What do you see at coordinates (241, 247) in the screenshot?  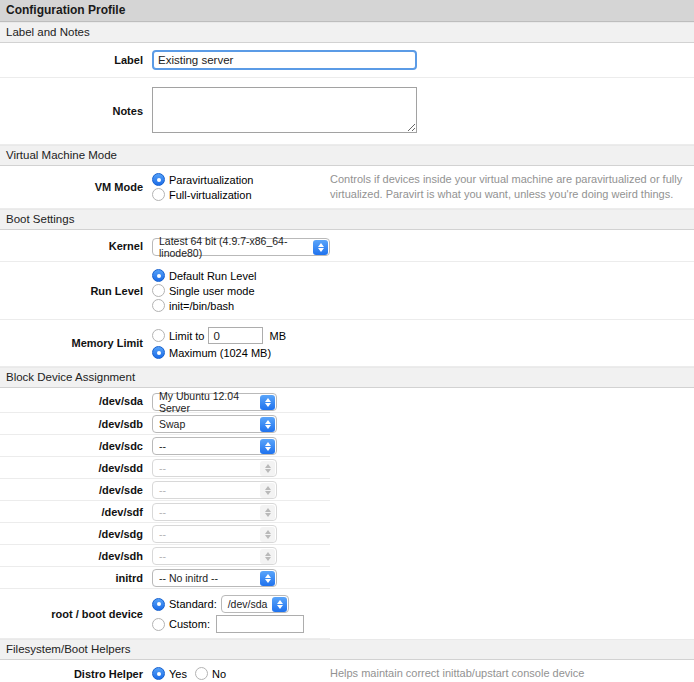 I see `kernel-select: Latest 64 bit (4.9.7-x86_64-linode80)` at bounding box center [241, 247].